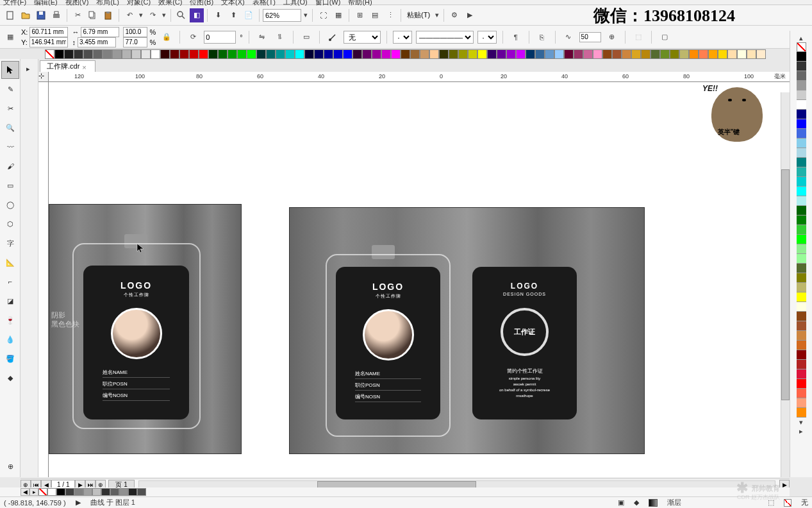 The width and height of the screenshot is (812, 508). Describe the element at coordinates (10, 147) in the screenshot. I see `freehand-tool: 〰` at that location.